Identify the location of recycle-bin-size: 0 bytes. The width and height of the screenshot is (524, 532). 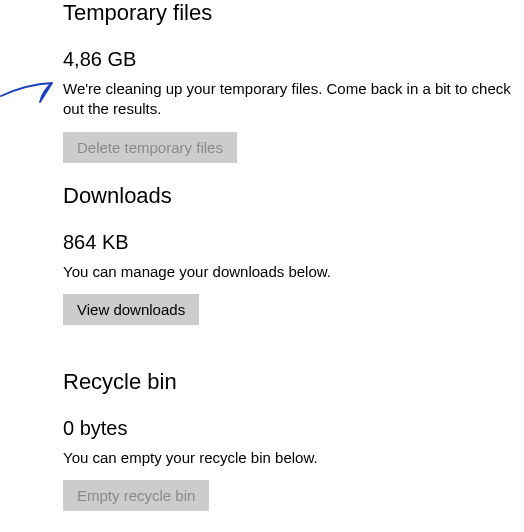
(288, 428).